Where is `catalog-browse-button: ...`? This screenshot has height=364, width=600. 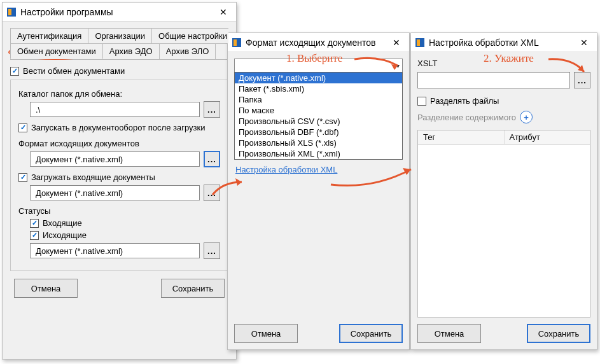 catalog-browse-button: ... is located at coordinates (212, 109).